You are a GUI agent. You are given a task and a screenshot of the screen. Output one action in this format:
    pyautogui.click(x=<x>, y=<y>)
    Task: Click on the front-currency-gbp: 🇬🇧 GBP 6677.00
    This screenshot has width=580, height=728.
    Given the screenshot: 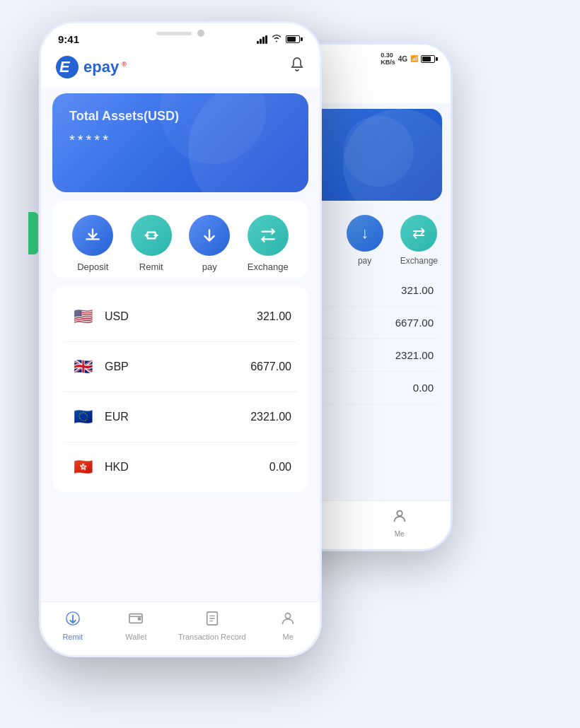 What is the action you would take?
    pyautogui.click(x=180, y=368)
    